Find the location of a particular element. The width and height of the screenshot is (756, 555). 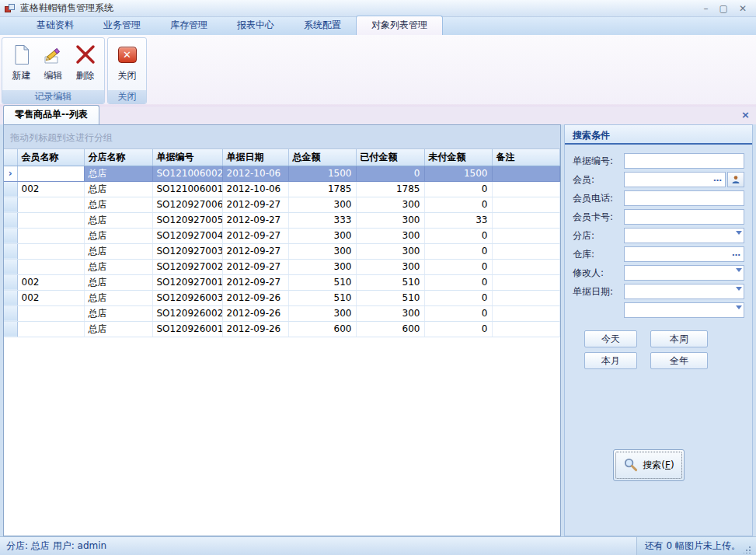

column-header-单据编号: 单据编号 is located at coordinates (187, 157).